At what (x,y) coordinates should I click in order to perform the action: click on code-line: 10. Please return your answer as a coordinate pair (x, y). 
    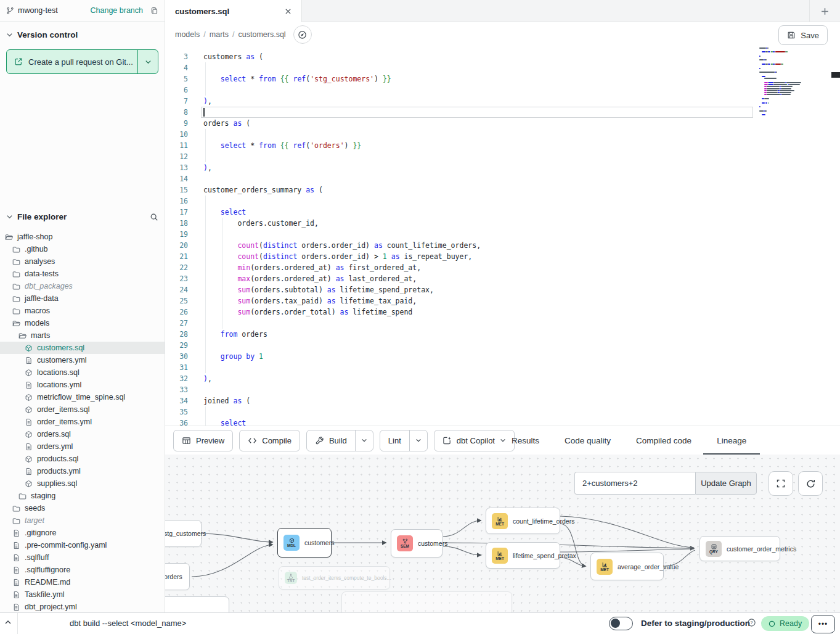
    Looking at the image, I should click on (503, 134).